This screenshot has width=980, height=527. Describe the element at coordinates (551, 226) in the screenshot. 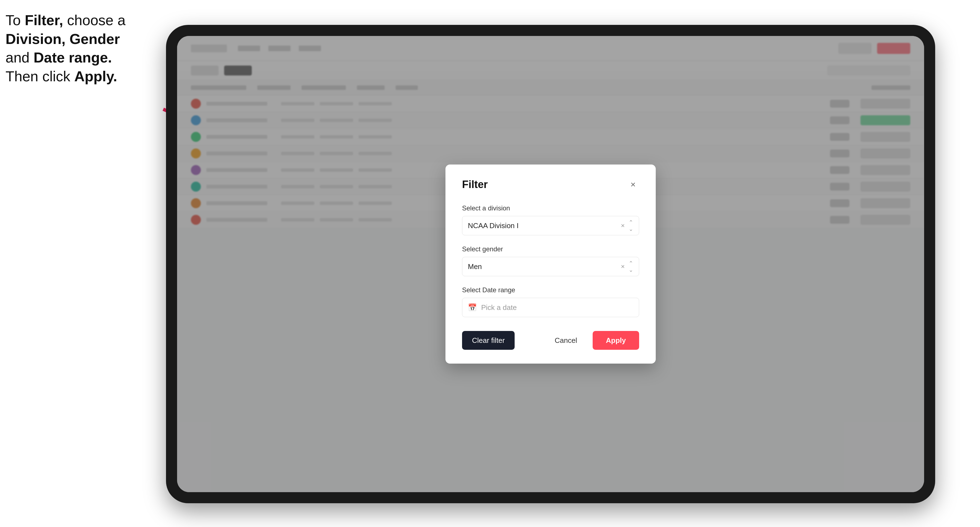

I see `division-select: NCAA Division I × ⌃⌄` at that location.